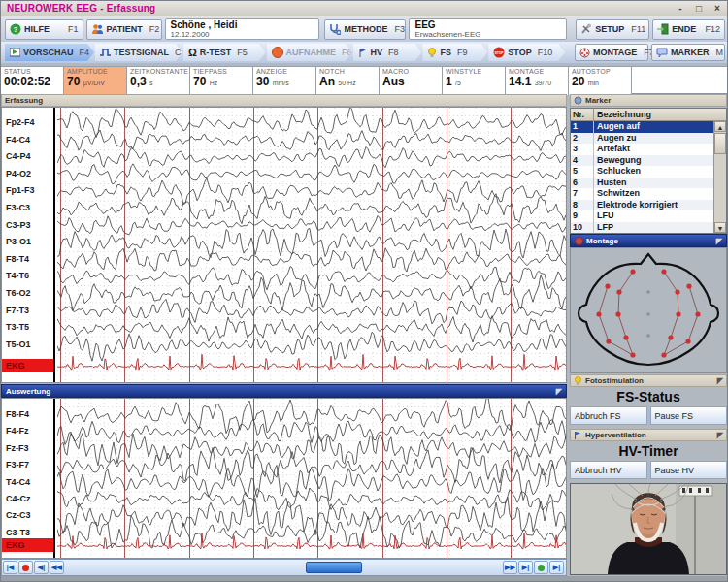 Image resolution: width=728 pixels, height=582 pixels. I want to click on marker-row-4: 4Bewegung, so click(643, 161).